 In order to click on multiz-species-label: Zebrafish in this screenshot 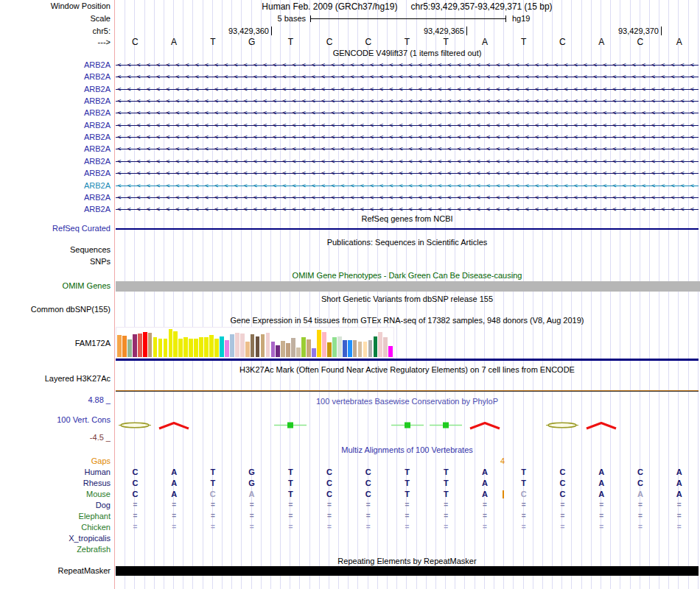, I will do `click(55, 549)`.